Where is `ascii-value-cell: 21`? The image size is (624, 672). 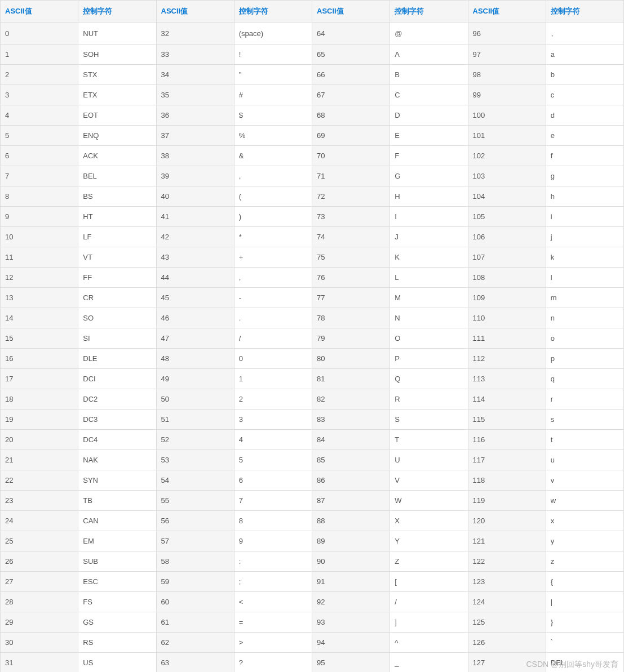
ascii-value-cell: 21 is located at coordinates (39, 460).